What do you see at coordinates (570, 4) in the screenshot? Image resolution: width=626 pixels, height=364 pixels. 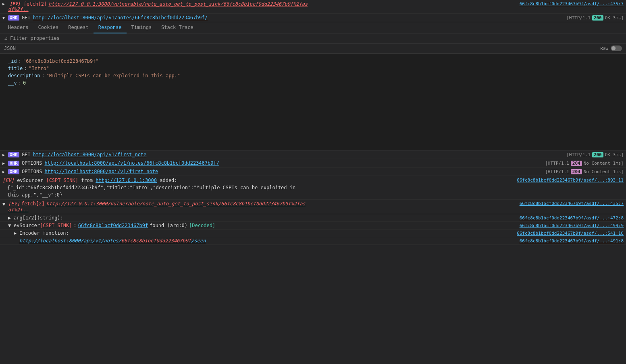 I see `ev1-source: 66fc8c8b1bcf0dd223467b9f/asdf/...:435:7` at bounding box center [570, 4].